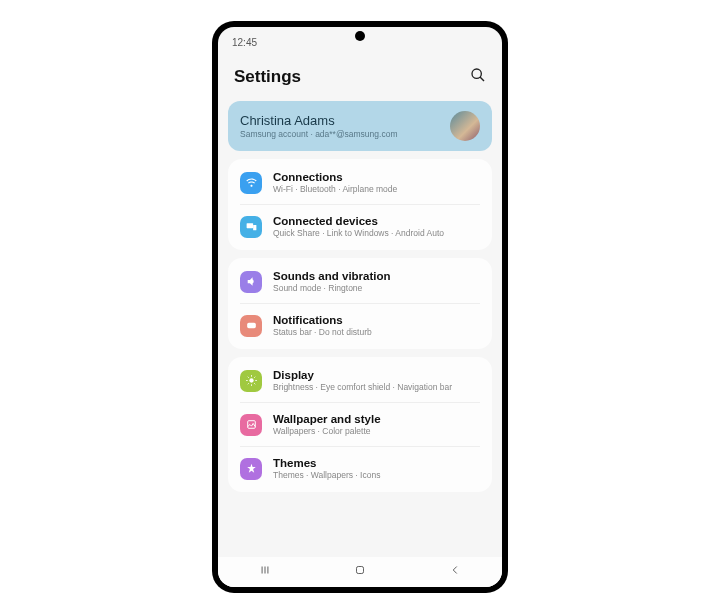  Describe the element at coordinates (360, 380) in the screenshot. I see `settings-item-display: Display Brightness · Eye comfort shield …` at that location.